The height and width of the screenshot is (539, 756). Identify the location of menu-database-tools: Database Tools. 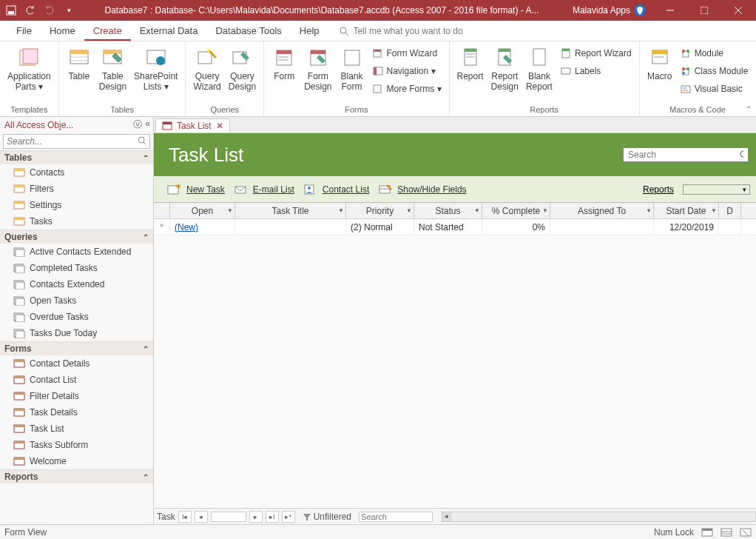
(249, 31).